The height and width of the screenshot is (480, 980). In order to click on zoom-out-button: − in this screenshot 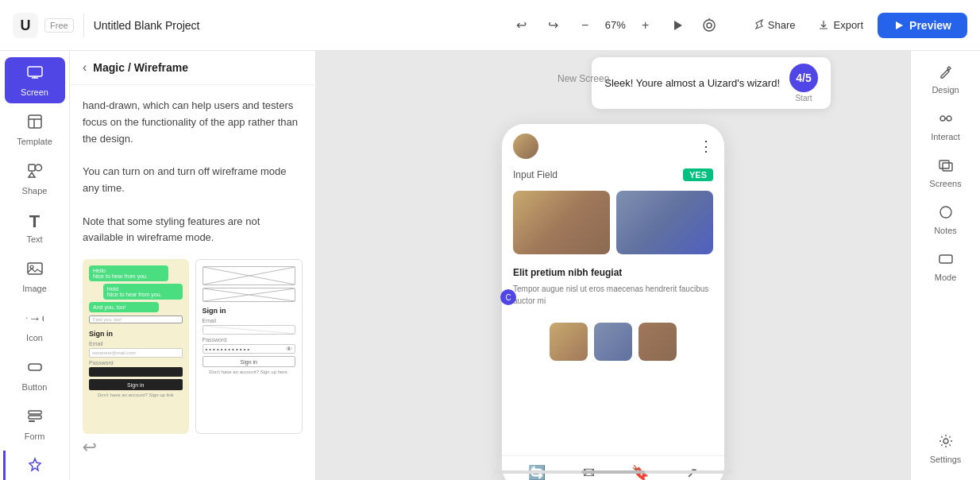, I will do `click(585, 25)`.